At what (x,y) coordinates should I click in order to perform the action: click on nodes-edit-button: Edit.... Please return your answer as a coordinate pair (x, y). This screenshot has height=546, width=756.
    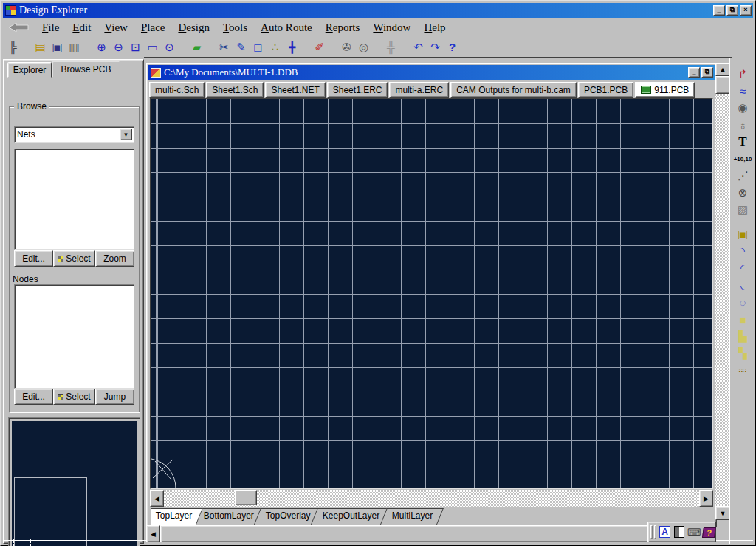
    Looking at the image, I should click on (34, 397).